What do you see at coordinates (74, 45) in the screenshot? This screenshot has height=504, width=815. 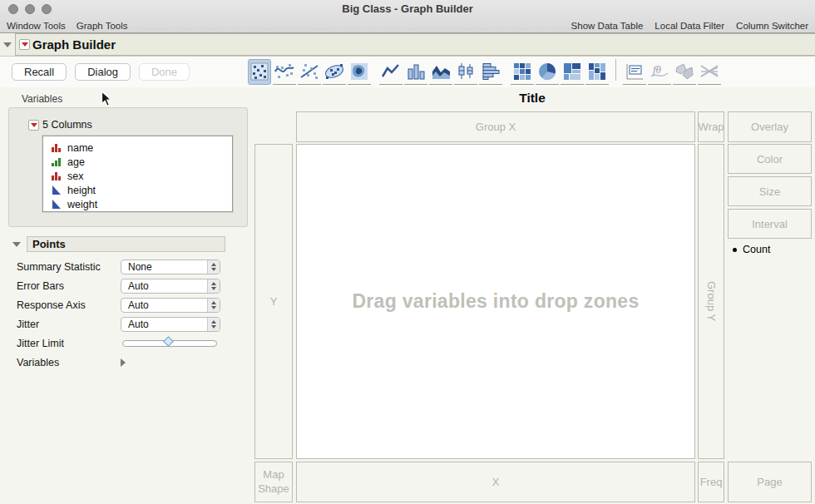 I see `page-title: Graph Builder` at bounding box center [74, 45].